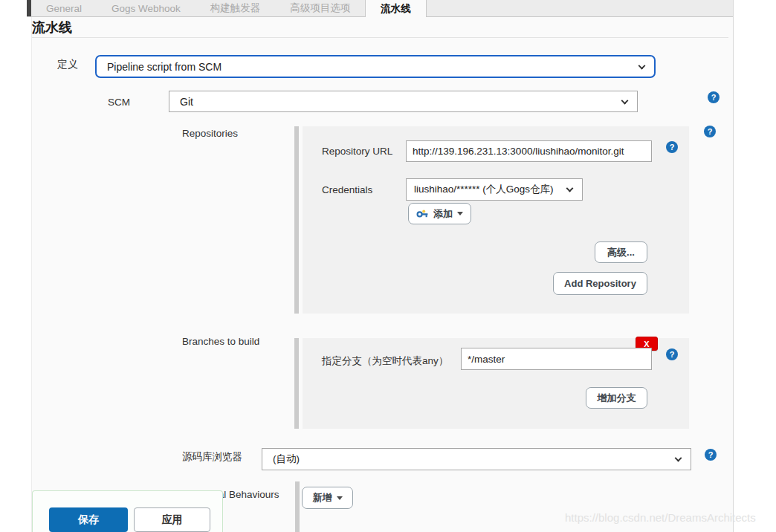  I want to click on repository-browser-select-value: (自动), so click(286, 459).